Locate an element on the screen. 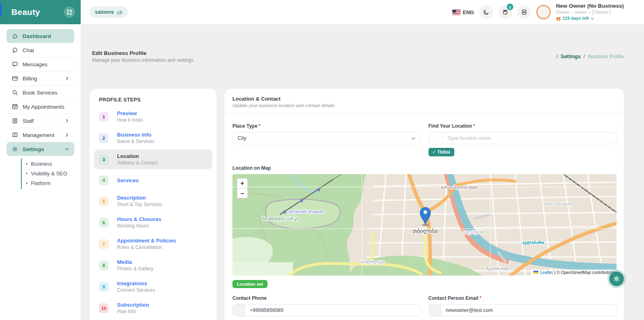 Image resolution: width=644 pixels, height=320 pixels. breadcrumb-settings-link: Settings is located at coordinates (571, 57).